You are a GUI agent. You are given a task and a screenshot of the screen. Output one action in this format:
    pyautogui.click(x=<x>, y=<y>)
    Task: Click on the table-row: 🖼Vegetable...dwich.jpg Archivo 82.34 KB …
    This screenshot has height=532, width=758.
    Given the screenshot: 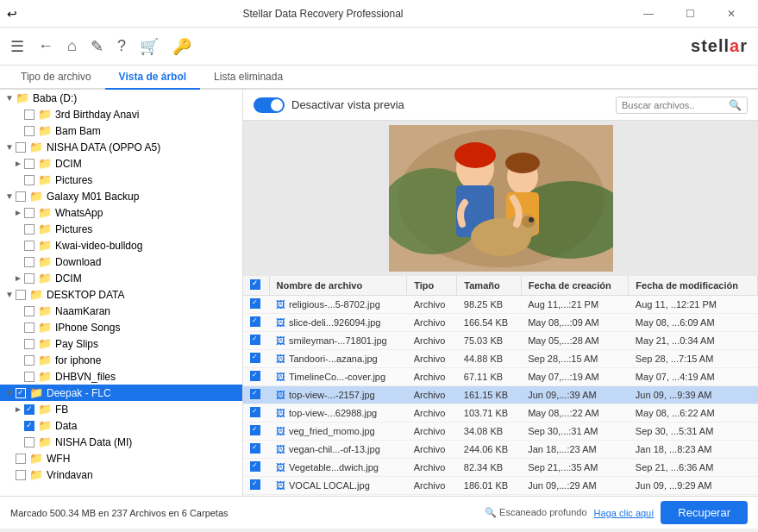 What is the action you would take?
    pyautogui.click(x=500, y=467)
    